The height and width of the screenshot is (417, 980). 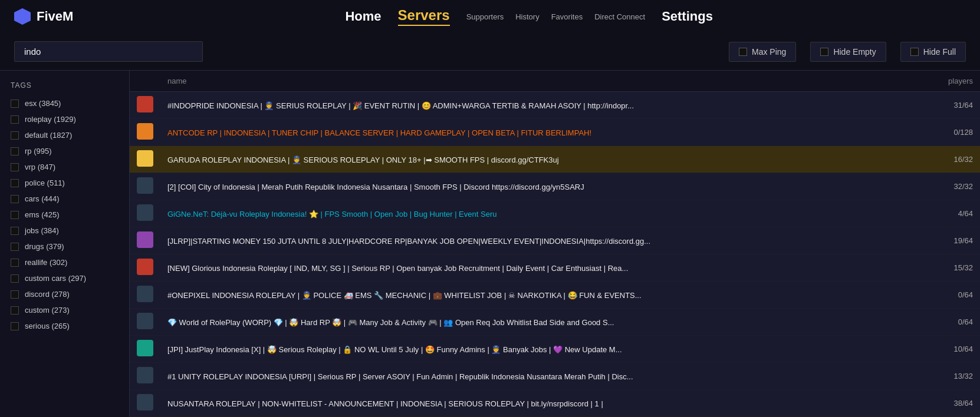 I want to click on nav-supporters: Supporters, so click(x=485, y=16).